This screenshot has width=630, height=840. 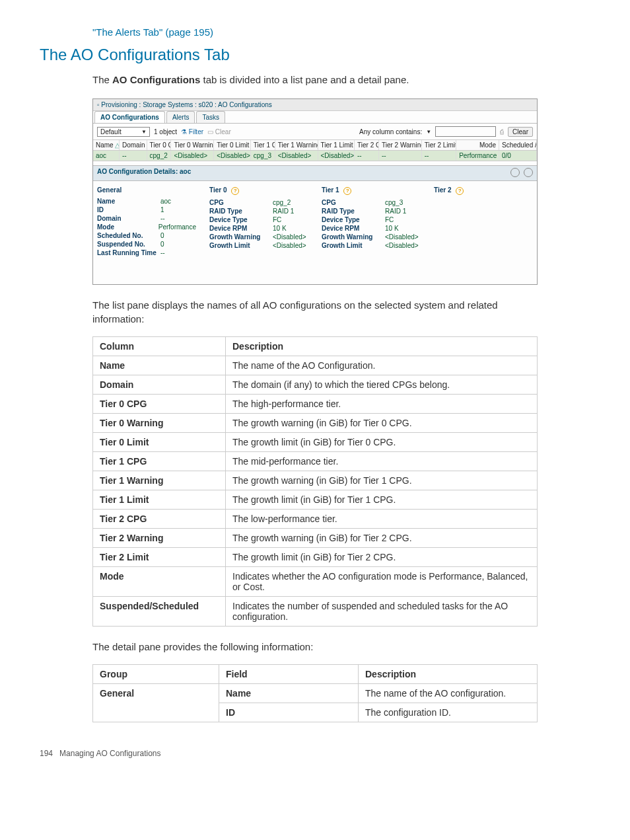 I want to click on column-name: Tier 2 CPG, so click(x=160, y=519).